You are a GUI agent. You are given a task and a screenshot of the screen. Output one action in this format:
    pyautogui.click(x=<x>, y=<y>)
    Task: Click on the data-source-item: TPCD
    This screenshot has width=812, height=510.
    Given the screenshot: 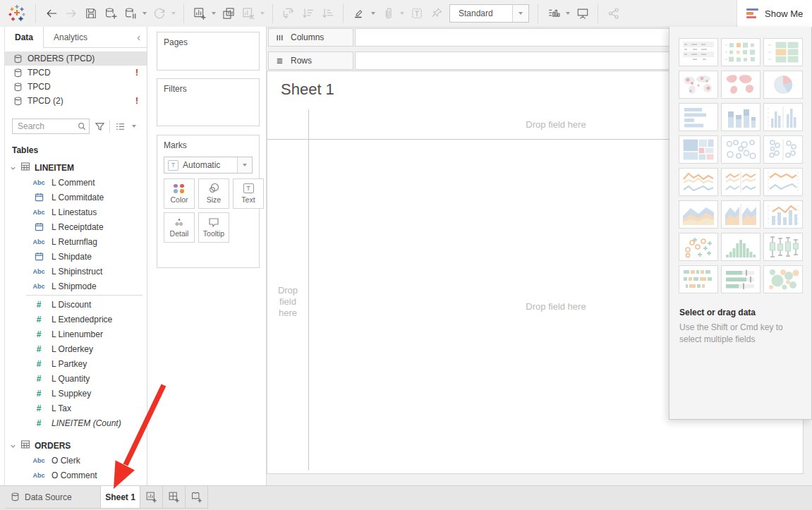 What is the action you would take?
    pyautogui.click(x=76, y=87)
    